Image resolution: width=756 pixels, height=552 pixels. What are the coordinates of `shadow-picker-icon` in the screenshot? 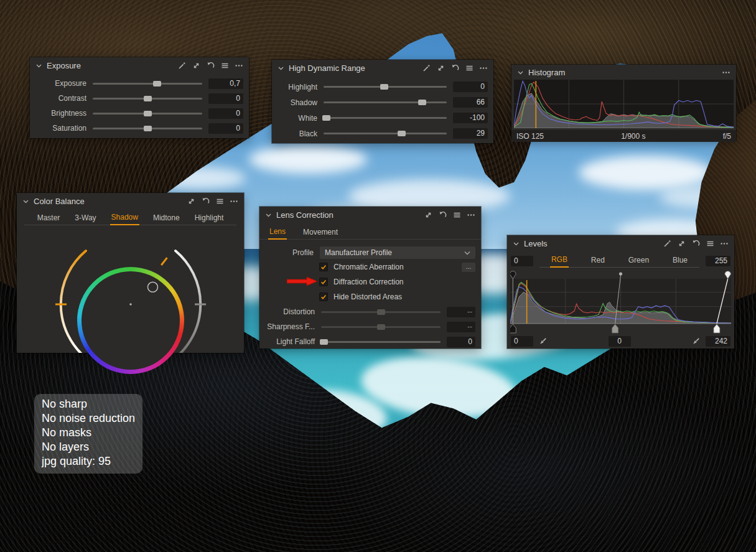 It's located at (543, 341).